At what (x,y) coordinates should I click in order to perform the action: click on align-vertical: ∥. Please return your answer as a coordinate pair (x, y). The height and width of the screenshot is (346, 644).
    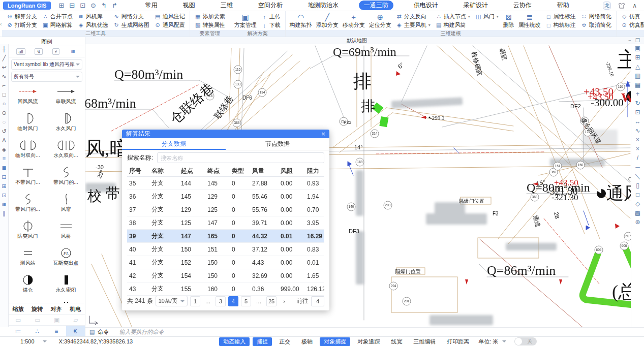
    Looking at the image, I should click on (4, 213).